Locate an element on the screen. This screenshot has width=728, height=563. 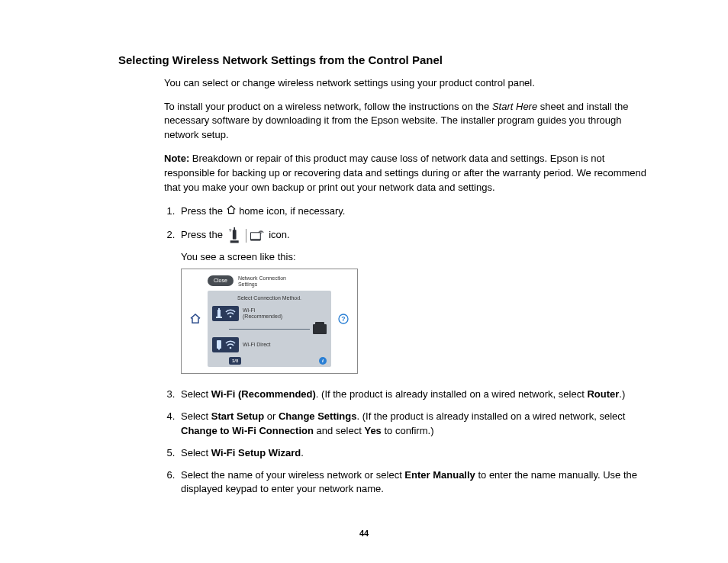
yes-label: Yes is located at coordinates (372, 430).